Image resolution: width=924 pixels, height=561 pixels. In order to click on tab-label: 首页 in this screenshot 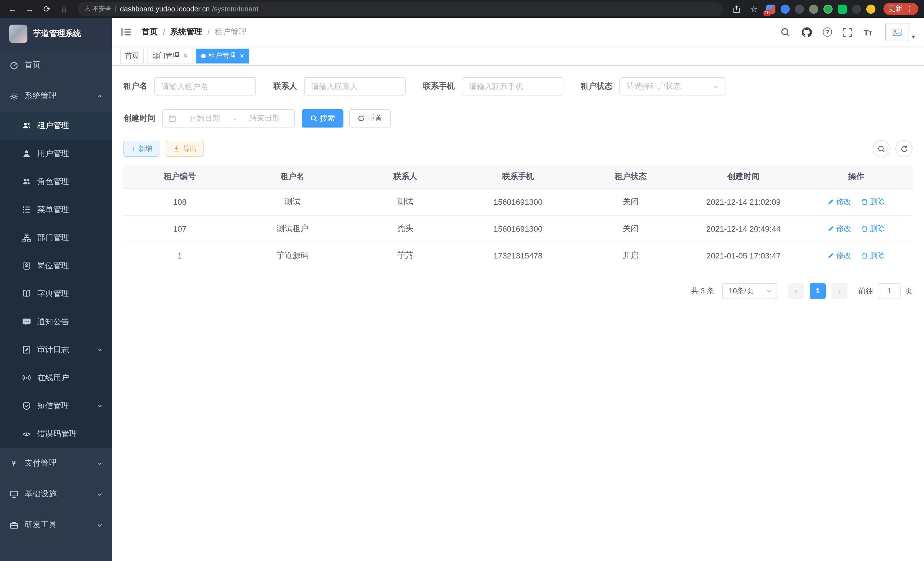, I will do `click(132, 56)`.